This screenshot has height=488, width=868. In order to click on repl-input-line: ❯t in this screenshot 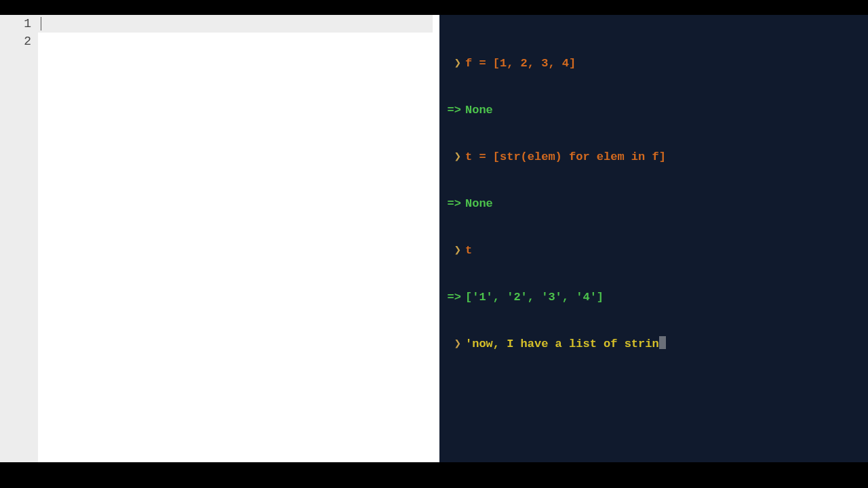, I will do `click(654, 251)`.